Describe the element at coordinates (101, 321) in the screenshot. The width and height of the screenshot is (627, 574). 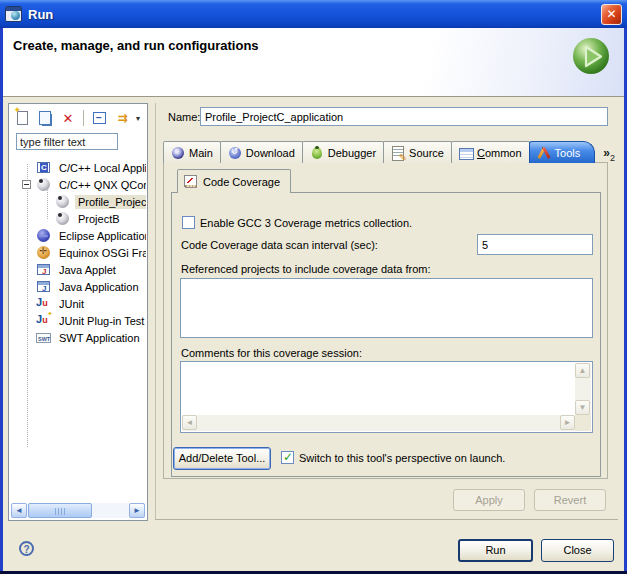
I see `tree-item-label: JUnit Plug-in Test` at that location.